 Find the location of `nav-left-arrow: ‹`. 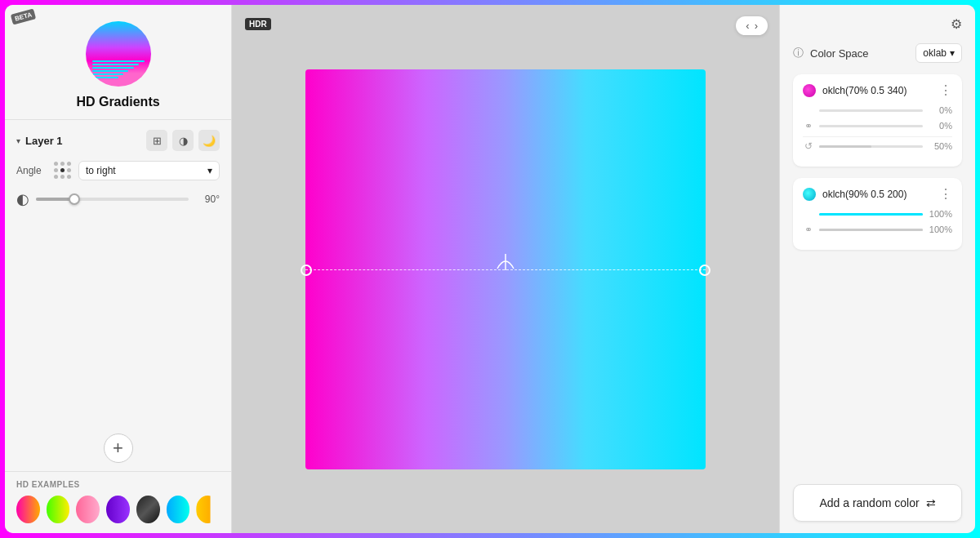

nav-left-arrow: ‹ is located at coordinates (747, 26).